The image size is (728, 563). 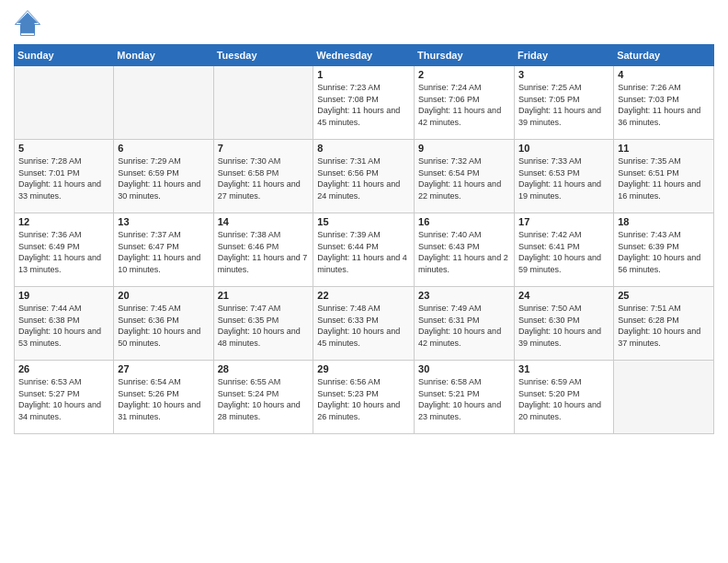 I want to click on day-number: 23, so click(x=464, y=295).